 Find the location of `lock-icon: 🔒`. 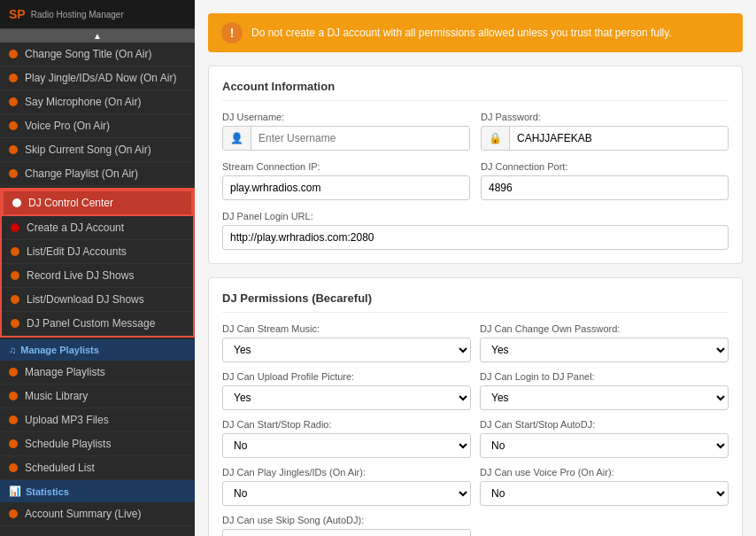

lock-icon: 🔒 is located at coordinates (496, 138).